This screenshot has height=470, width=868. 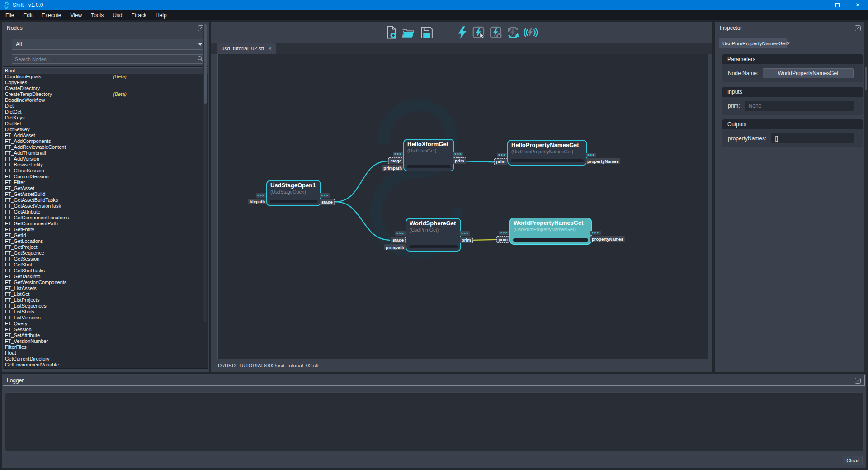 I want to click on node-type-item: FT_CloseSession, so click(x=105, y=171).